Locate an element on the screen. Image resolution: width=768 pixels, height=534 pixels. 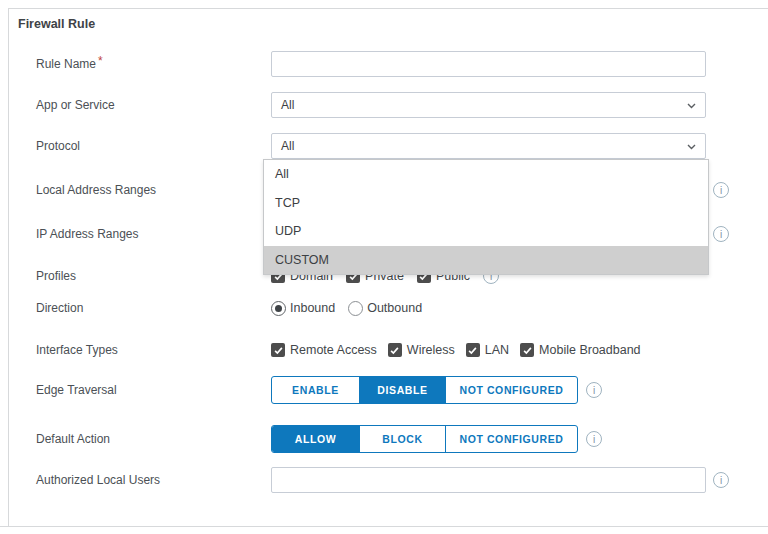
required-asterisk: * is located at coordinates (100, 61).